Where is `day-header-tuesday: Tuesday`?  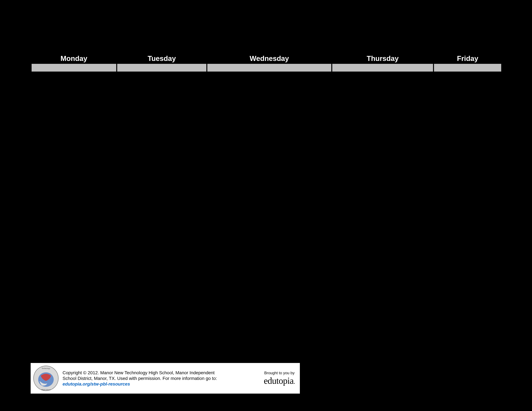 day-header-tuesday: Tuesday is located at coordinates (162, 59).